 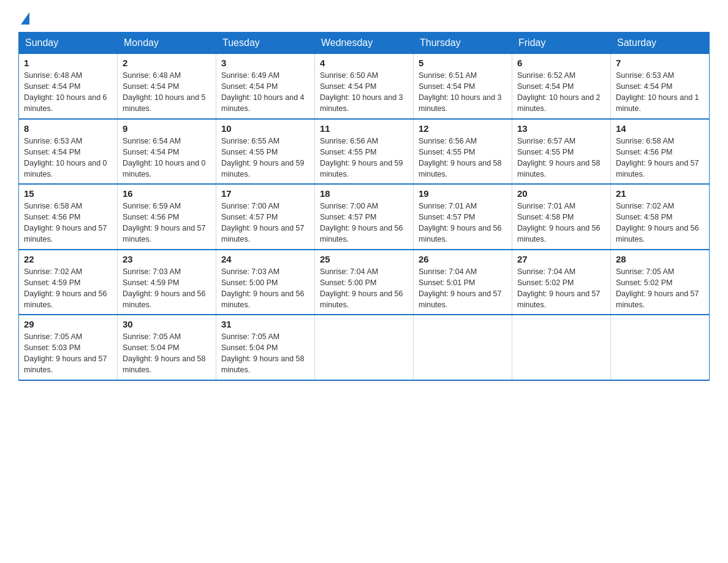 What do you see at coordinates (364, 129) in the screenshot?
I see `day-number: 11` at bounding box center [364, 129].